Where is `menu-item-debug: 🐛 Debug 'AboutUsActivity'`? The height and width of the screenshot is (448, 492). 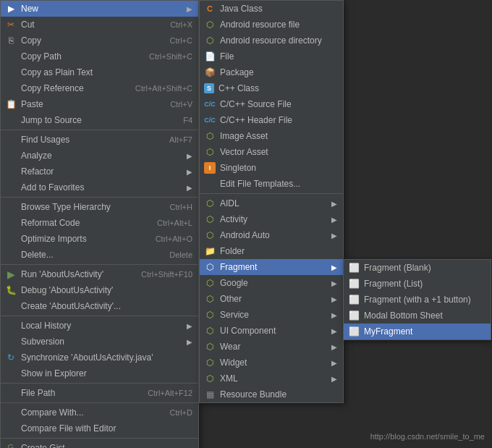 menu-item-debug: 🐛 Debug 'AboutUsActivity' is located at coordinates (100, 290).